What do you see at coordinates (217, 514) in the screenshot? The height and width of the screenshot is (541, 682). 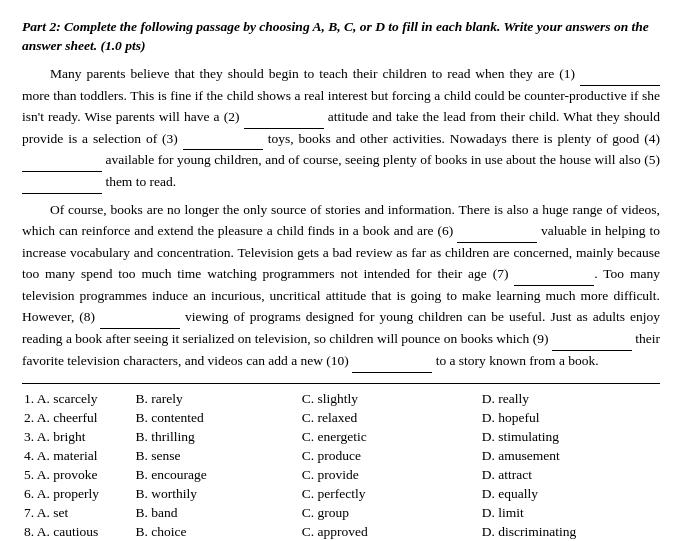 I see `choice-b: B. band` at bounding box center [217, 514].